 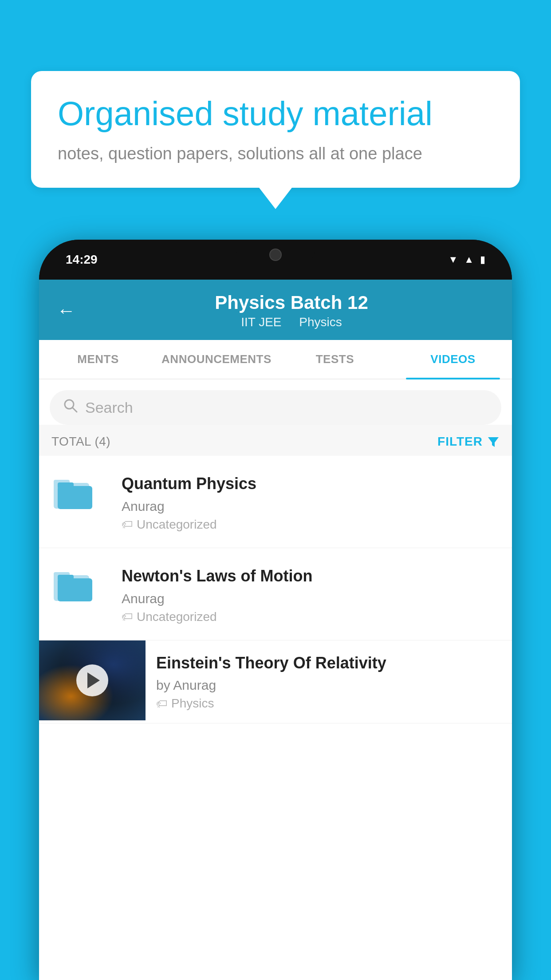 What do you see at coordinates (276, 502) in the screenshot?
I see `list-item: Quantum Physics Anurag 🏷 Uncategorized` at bounding box center [276, 502].